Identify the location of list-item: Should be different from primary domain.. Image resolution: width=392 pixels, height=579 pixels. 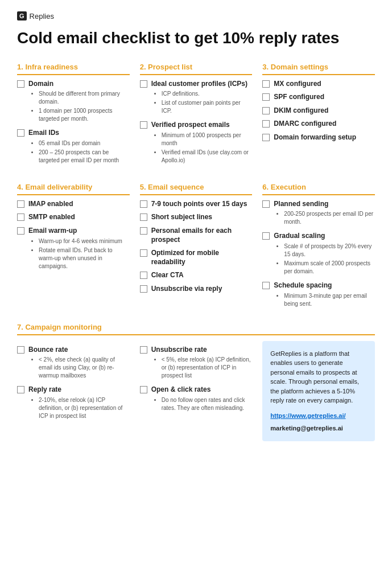
(84, 98).